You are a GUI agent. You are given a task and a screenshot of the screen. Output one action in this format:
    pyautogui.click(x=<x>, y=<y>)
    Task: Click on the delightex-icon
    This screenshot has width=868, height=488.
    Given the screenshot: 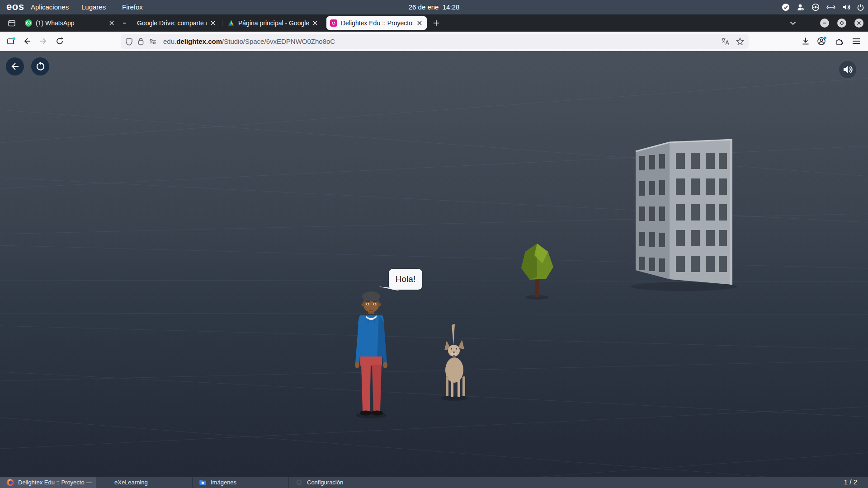 What is the action you would take?
    pyautogui.click(x=334, y=23)
    